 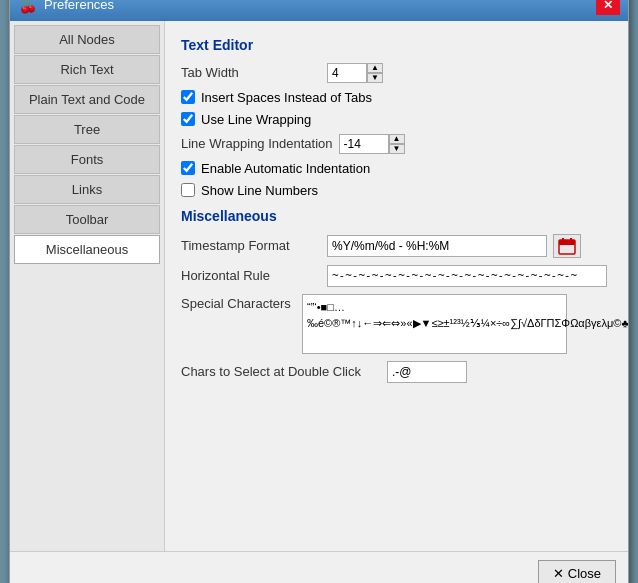 I want to click on calendar-icon, so click(x=567, y=246).